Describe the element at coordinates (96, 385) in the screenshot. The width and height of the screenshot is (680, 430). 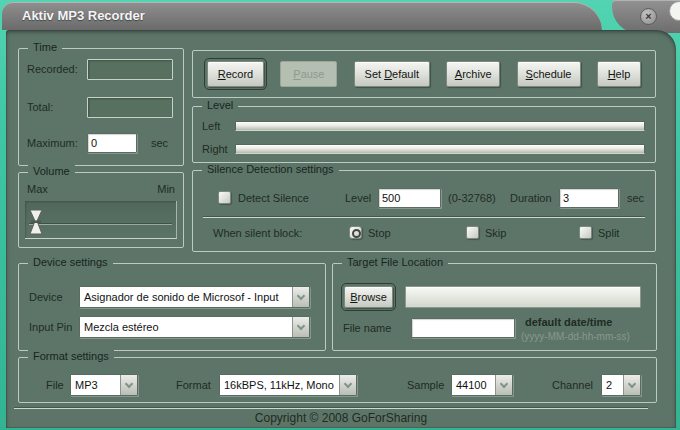
I see `file-type-select-value: MP3` at that location.